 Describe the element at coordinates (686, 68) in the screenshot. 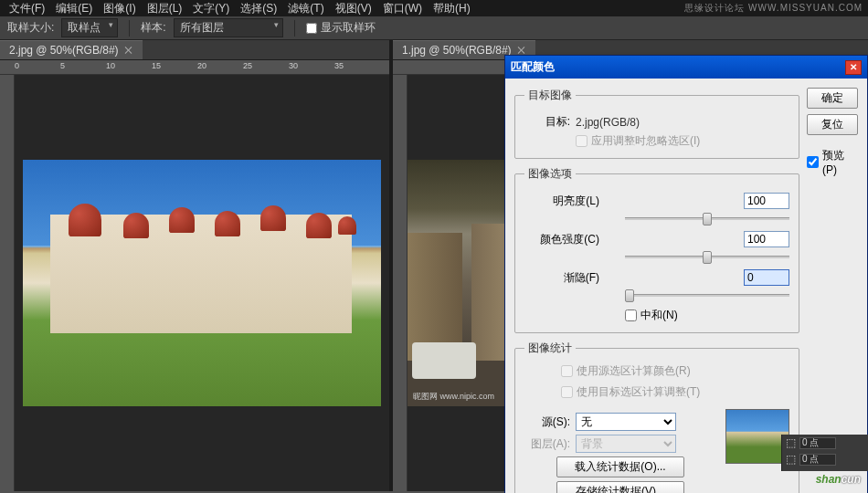

I see `dialog-titlebar: 匹配颜色 ✕` at that location.